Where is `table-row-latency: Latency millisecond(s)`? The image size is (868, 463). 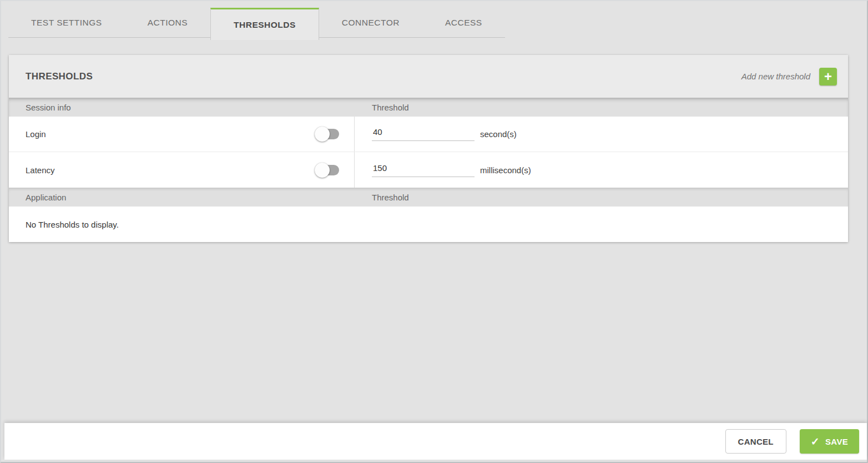 table-row-latency: Latency millisecond(s) is located at coordinates (428, 170).